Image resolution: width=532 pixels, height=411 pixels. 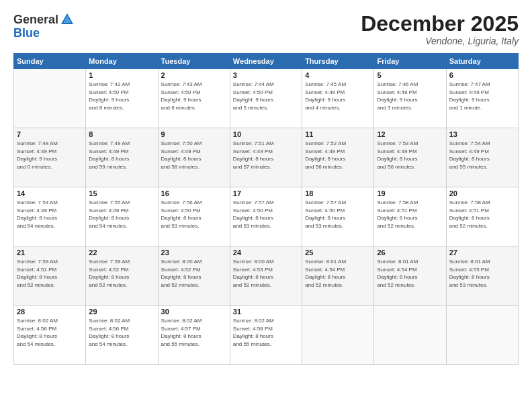 I want to click on day-number: 10, so click(x=266, y=134).